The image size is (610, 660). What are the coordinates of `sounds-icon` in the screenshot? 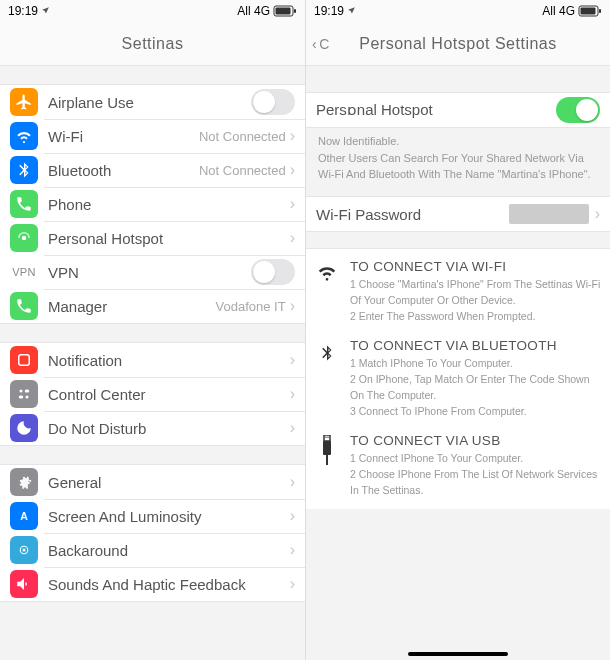 It's located at (24, 584).